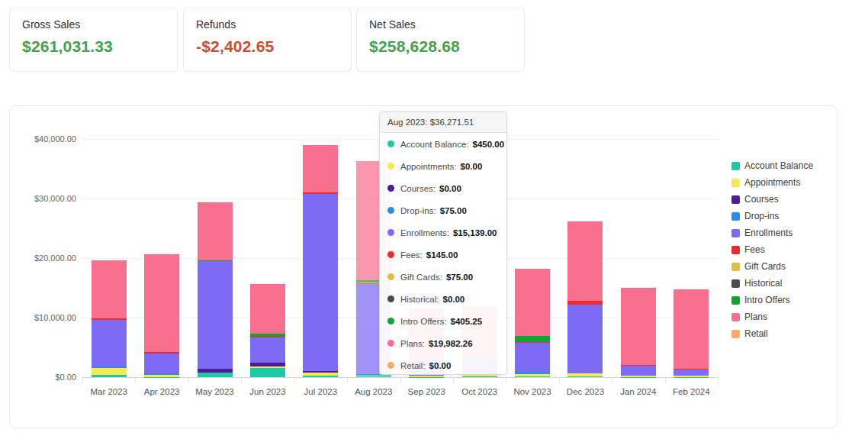 Image resolution: width=868 pixels, height=439 pixels. I want to click on net-sales-label: Net Sales, so click(441, 24).